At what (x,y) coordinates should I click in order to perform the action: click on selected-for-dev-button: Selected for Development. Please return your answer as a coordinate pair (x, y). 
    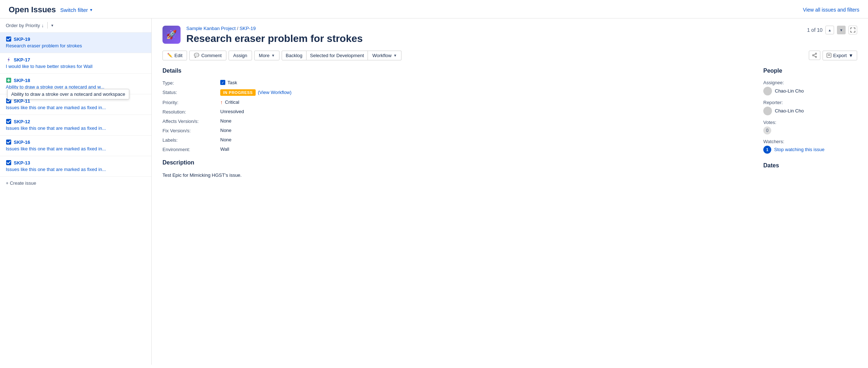
    Looking at the image, I should click on (337, 56).